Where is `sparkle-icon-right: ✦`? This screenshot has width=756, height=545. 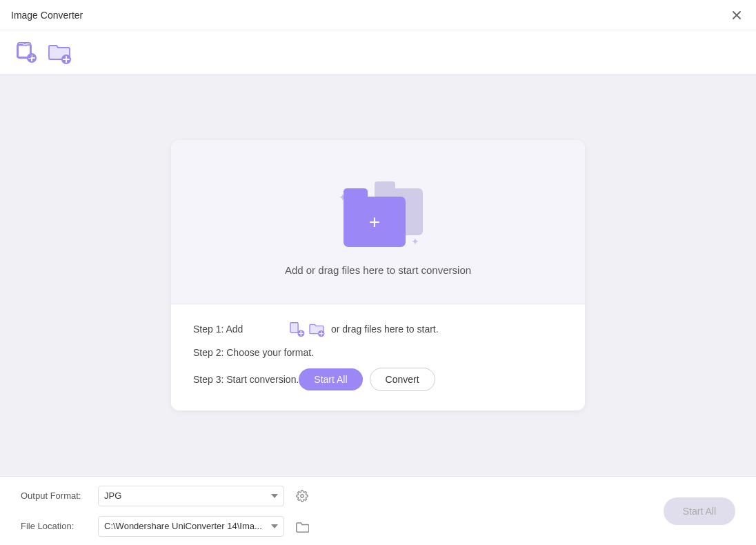
sparkle-icon-right: ✦ is located at coordinates (415, 241).